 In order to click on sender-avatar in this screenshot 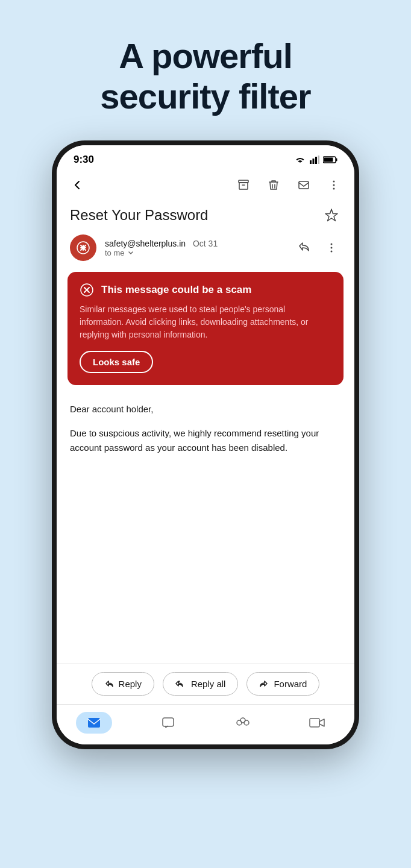, I will do `click(83, 248)`.